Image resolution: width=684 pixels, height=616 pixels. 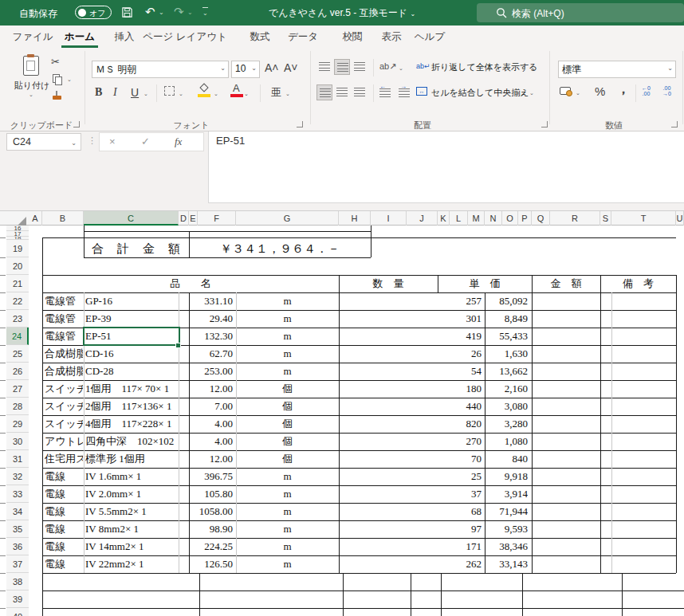 I want to click on cell-unit-price: 257, so click(x=432, y=301).